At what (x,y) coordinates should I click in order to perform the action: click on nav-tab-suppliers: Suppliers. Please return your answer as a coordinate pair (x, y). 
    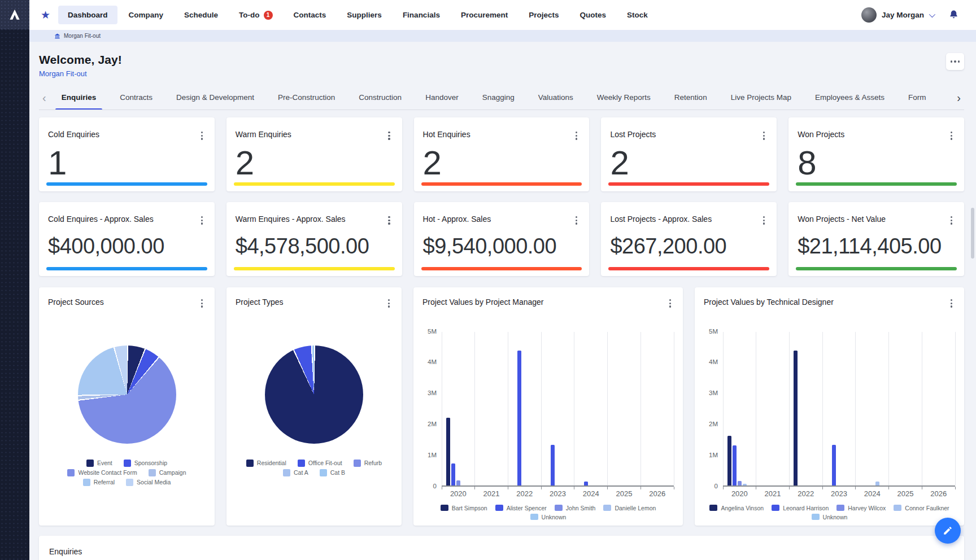
    Looking at the image, I should click on (364, 15).